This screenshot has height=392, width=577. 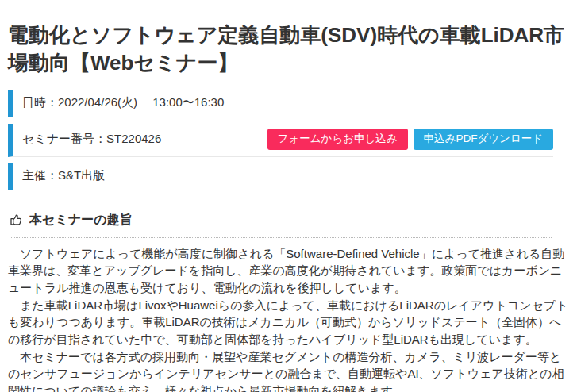 What do you see at coordinates (289, 49) in the screenshot?
I see `page-title: 電動化とソフトウェア定義自動車(SDV)時代の車載LiDAR市場動向【Webセミ…` at bounding box center [289, 49].